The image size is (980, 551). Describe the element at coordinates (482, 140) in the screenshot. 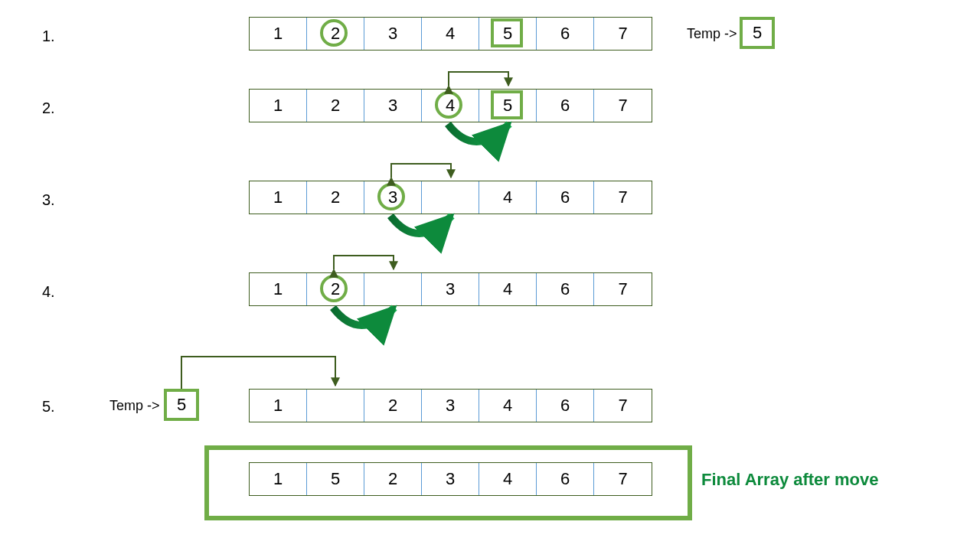

I see `step-2-bottom-arrow-icon` at that location.